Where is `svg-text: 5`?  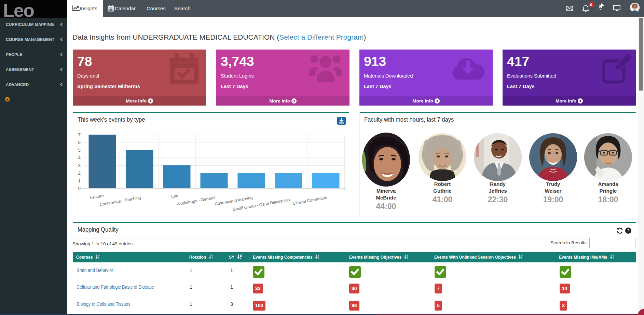
svg-text: 5 is located at coordinates (79, 150).